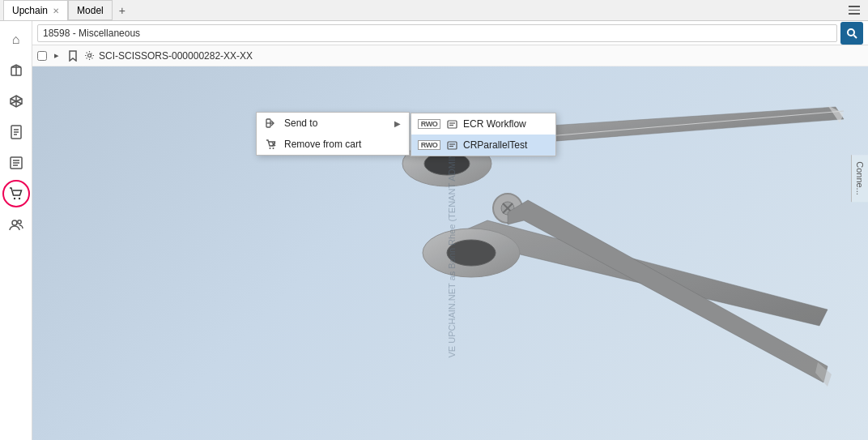 This screenshot has height=440, width=868. Describe the element at coordinates (434, 11) in the screenshot. I see `tab-bar: Upchain ✕ Model +` at that location.